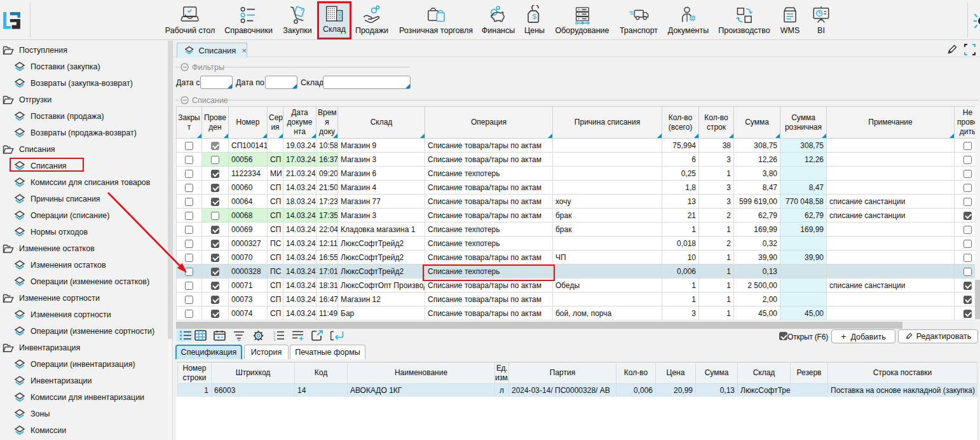  What do you see at coordinates (275, 340) in the screenshot?
I see `svg-text: 3` at bounding box center [275, 340].